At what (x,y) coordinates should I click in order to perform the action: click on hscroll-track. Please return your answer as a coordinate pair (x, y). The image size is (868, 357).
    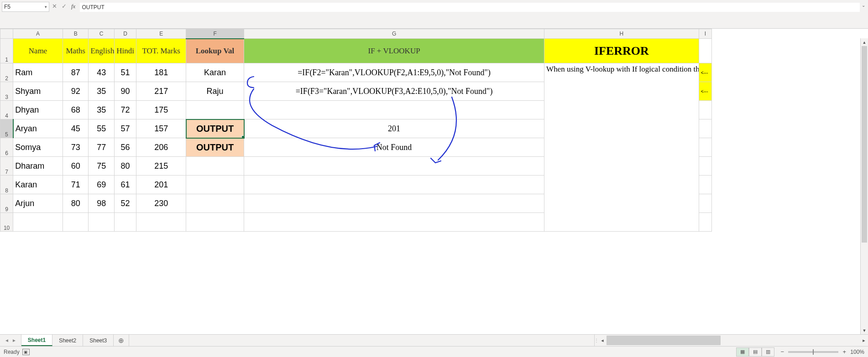
    Looking at the image, I should click on (733, 340).